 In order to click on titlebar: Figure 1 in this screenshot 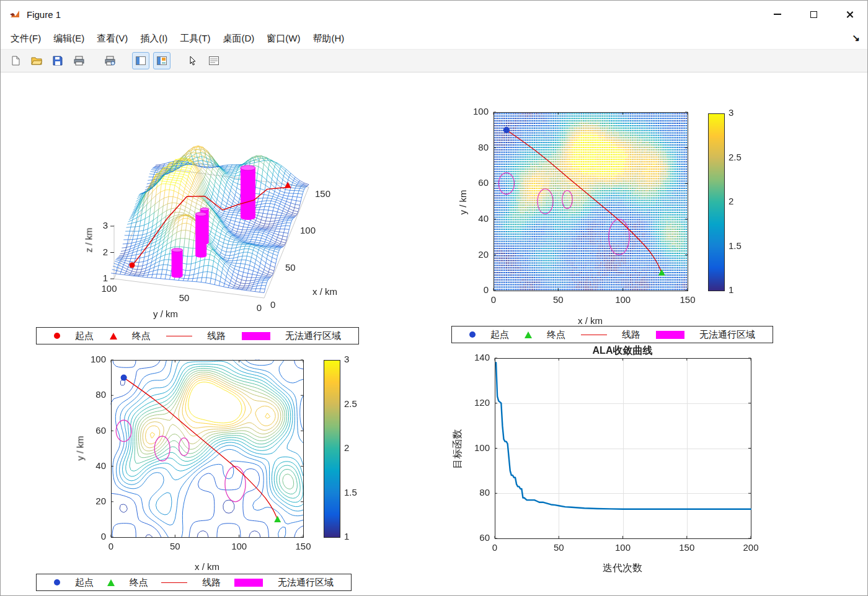, I will do `click(434, 14)`.